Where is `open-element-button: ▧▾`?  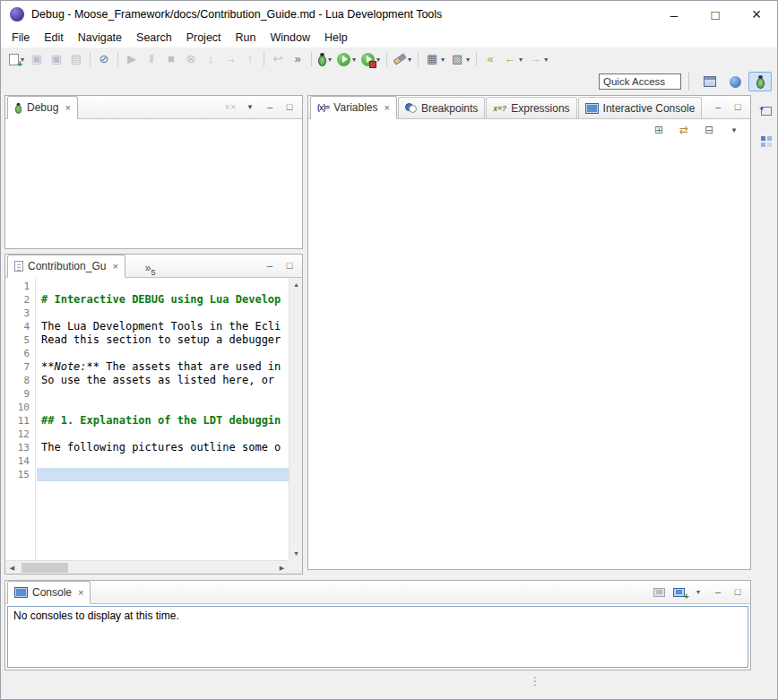 open-element-button: ▧▾ is located at coordinates (460, 59).